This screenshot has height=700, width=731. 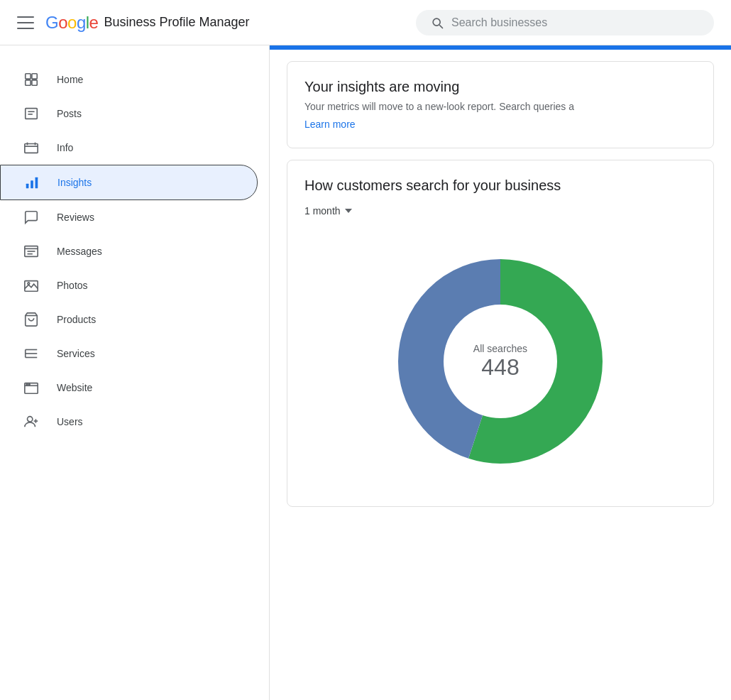 What do you see at coordinates (129, 388) in the screenshot?
I see `sidebar-item-website: Website` at bounding box center [129, 388].